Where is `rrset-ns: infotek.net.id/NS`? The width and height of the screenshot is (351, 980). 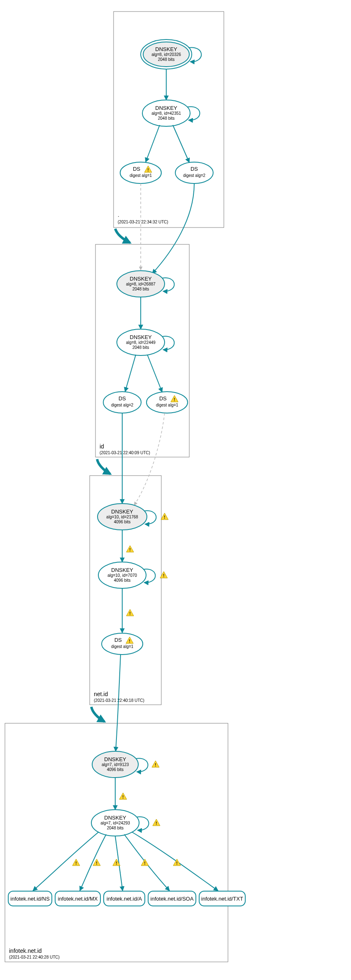 rrset-ns: infotek.net.id/NS is located at coordinates (30, 899).